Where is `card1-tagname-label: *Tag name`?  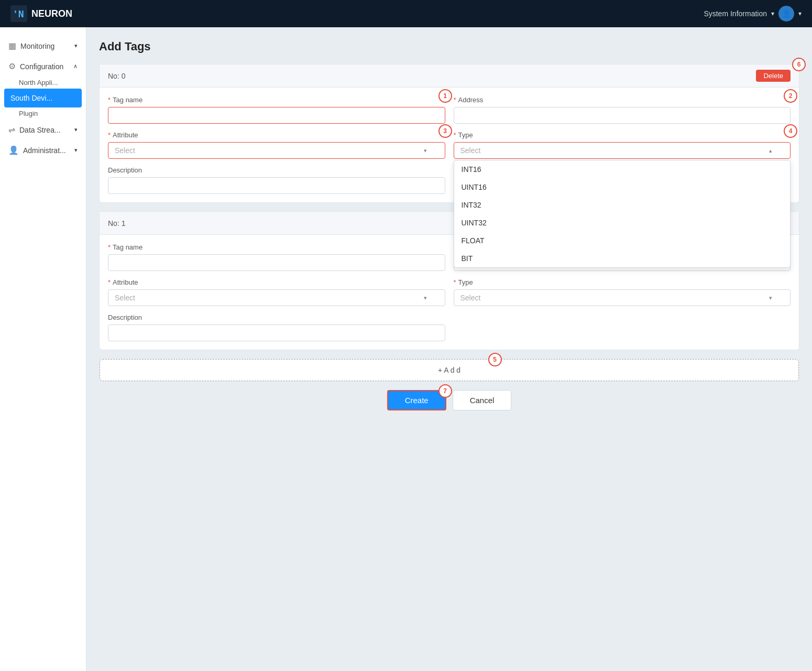
card1-tagname-label: *Tag name is located at coordinates (277, 247).